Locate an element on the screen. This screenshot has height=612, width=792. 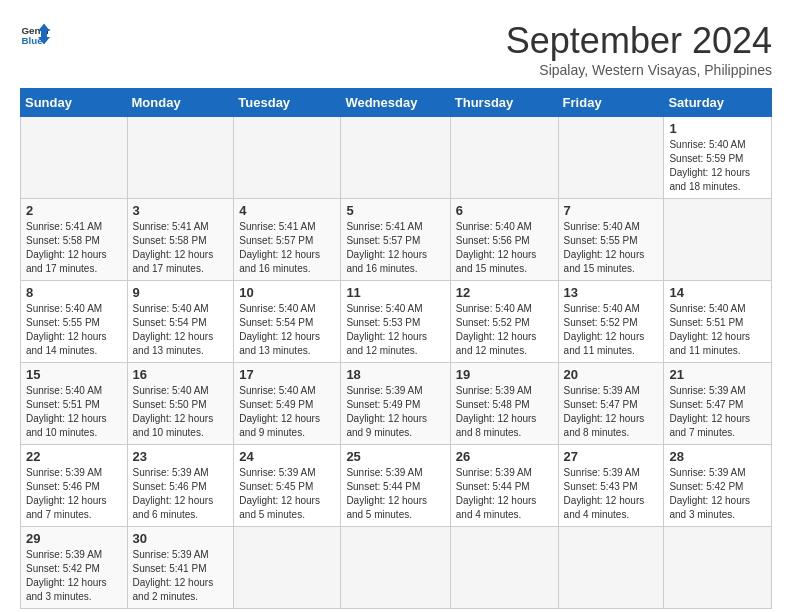
day-info: Sunrise: 5:39 AMSunset: 5:45 PMDaylight:… is located at coordinates (280, 494).